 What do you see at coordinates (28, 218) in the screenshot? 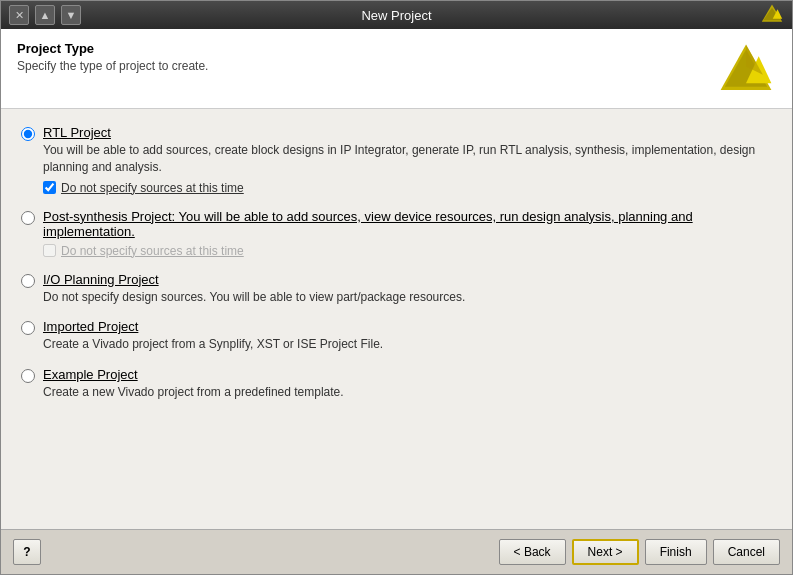
I see `post-synthesis-radio` at bounding box center [28, 218].